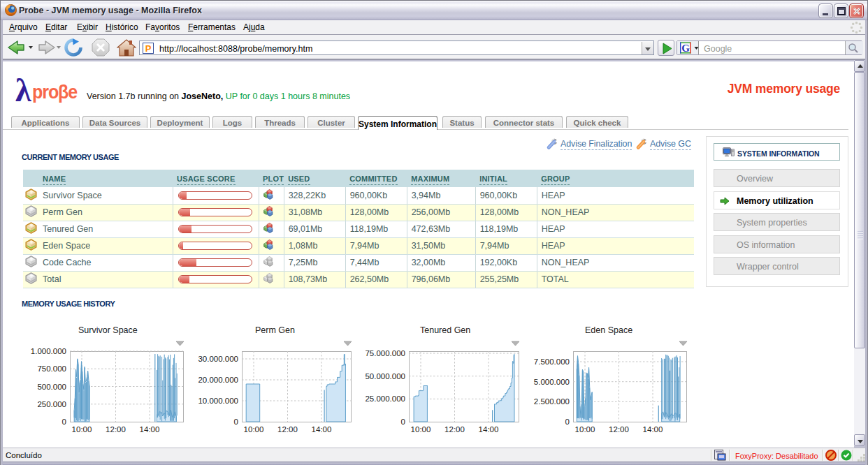 This screenshot has height=465, width=868. I want to click on svg-text: 2.500.000, so click(552, 401).